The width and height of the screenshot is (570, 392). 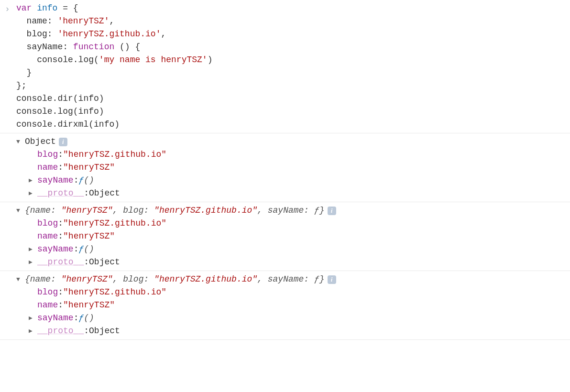 I want to click on object-label: Object, so click(x=40, y=142).